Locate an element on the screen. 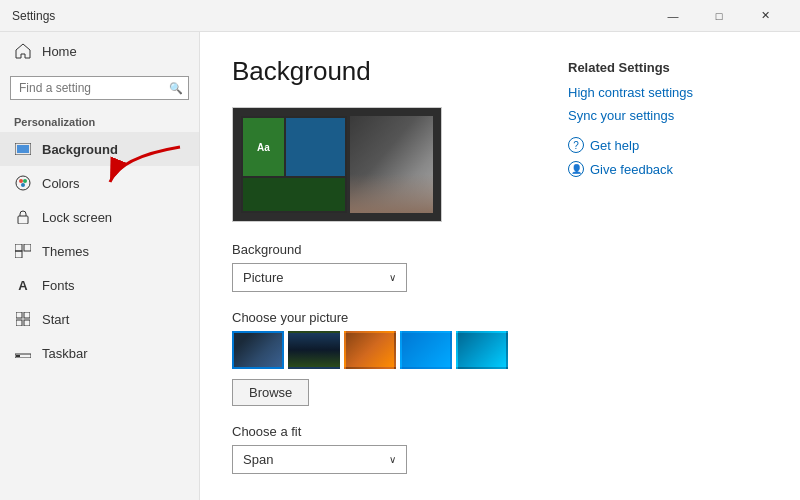 Image resolution: width=800 pixels, height=500 pixels. minimize-button: — is located at coordinates (673, 16).